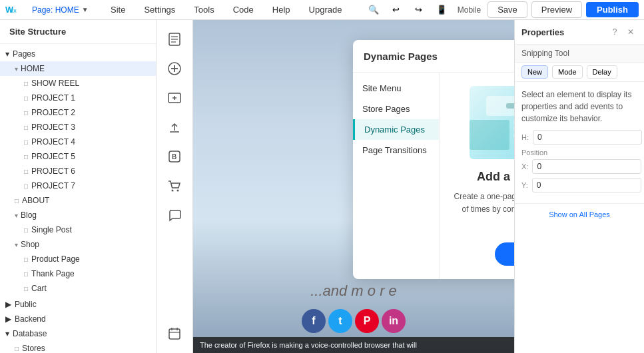 This screenshot has width=644, height=353. What do you see at coordinates (396, 176) in the screenshot?
I see `modal-nav: Site Menu Store Pages Dynamic Pages Page…` at bounding box center [396, 176].